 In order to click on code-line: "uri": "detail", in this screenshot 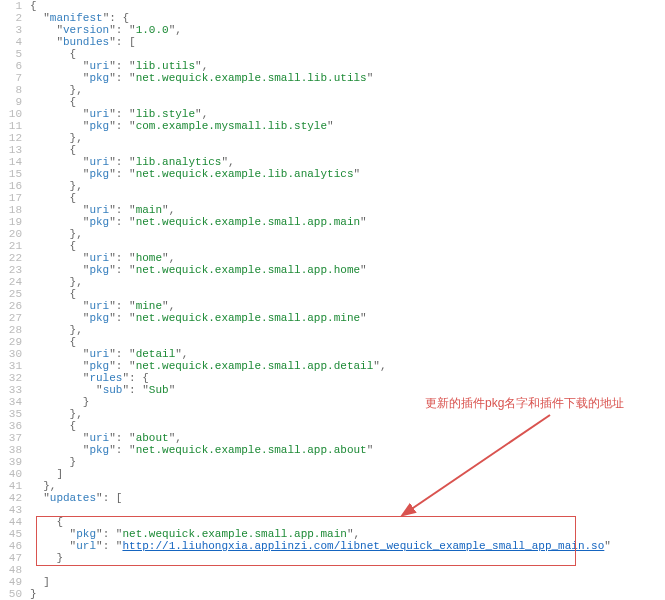, I will do `click(320, 354)`.